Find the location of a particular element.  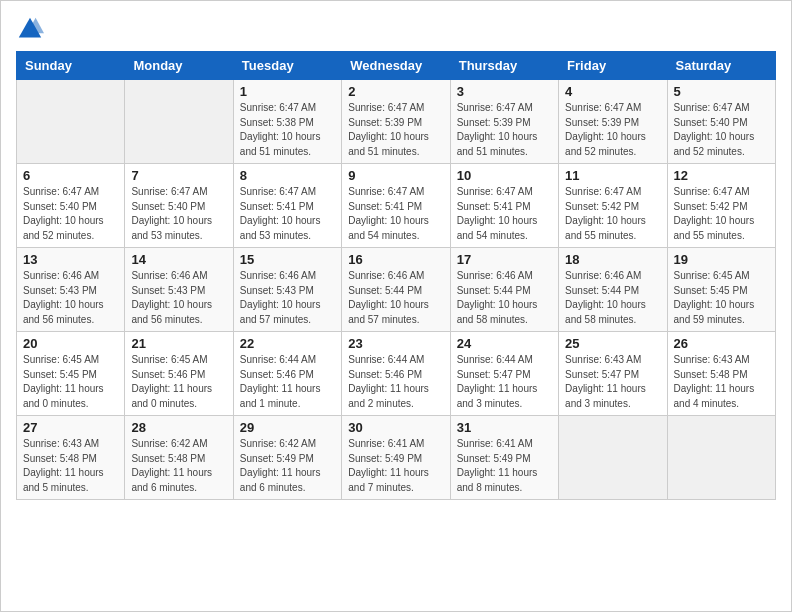

calendar-cell: 27Sunrise: 6:43 AM Sunset: 5:48 PM Dayli… is located at coordinates (71, 458).